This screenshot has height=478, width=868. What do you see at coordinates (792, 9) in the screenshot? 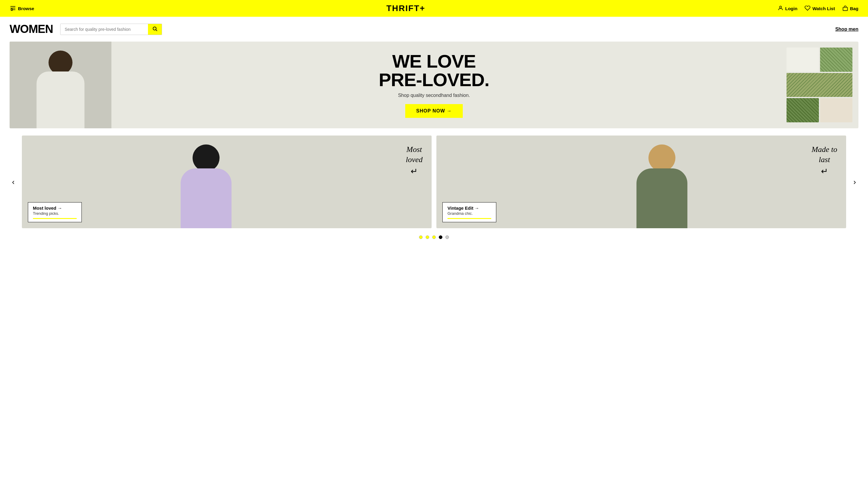
I see `login-label: Login` at bounding box center [792, 9].